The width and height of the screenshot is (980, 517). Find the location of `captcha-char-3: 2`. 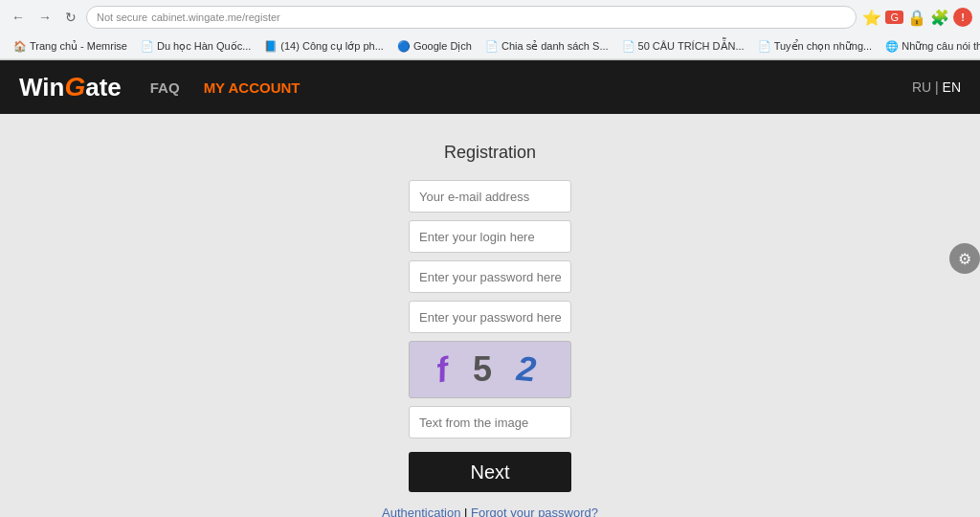

captcha-char-3: 2 is located at coordinates (530, 370).